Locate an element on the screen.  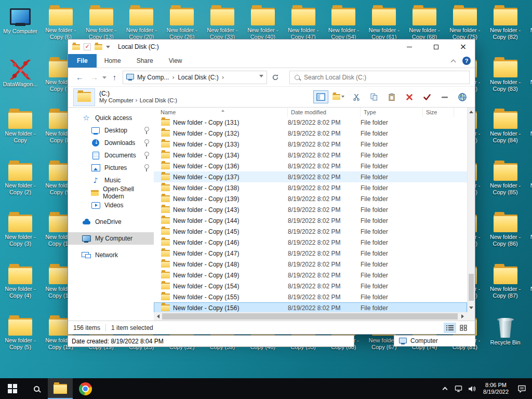
file-row: New folder - Copy (149) 8/19/2022 8:02 P… is located at coordinates (311, 275).